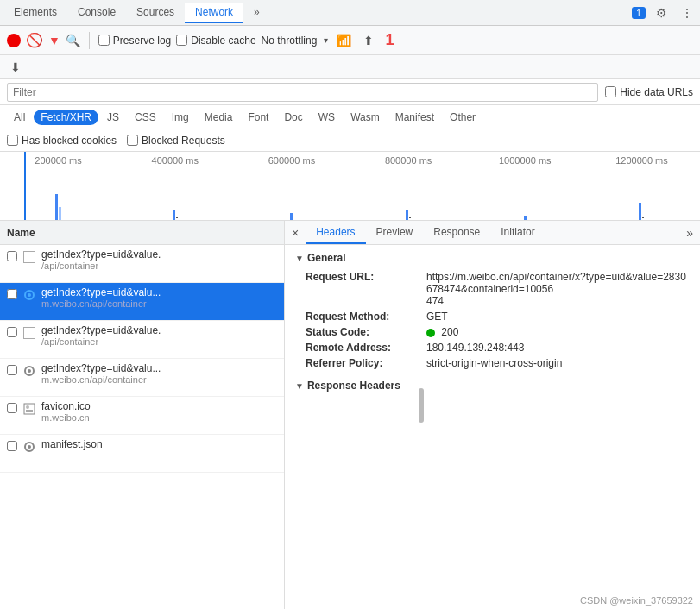 Image resolution: width=700 pixels, height=609 pixels. What do you see at coordinates (25, 186) in the screenshot?
I see `timeline-indicator` at bounding box center [25, 186].